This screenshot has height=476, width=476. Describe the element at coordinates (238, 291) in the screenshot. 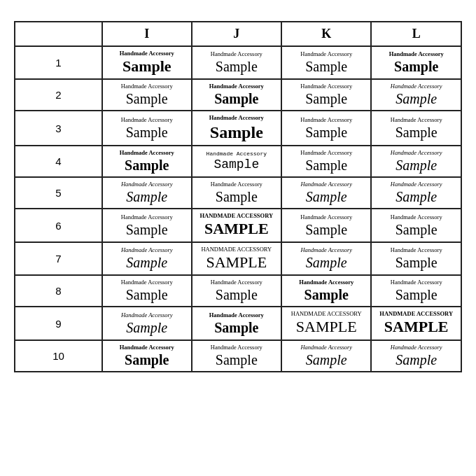

I see `table-row: 8Handmade AccessorySampleHandmade Access…` at that location.